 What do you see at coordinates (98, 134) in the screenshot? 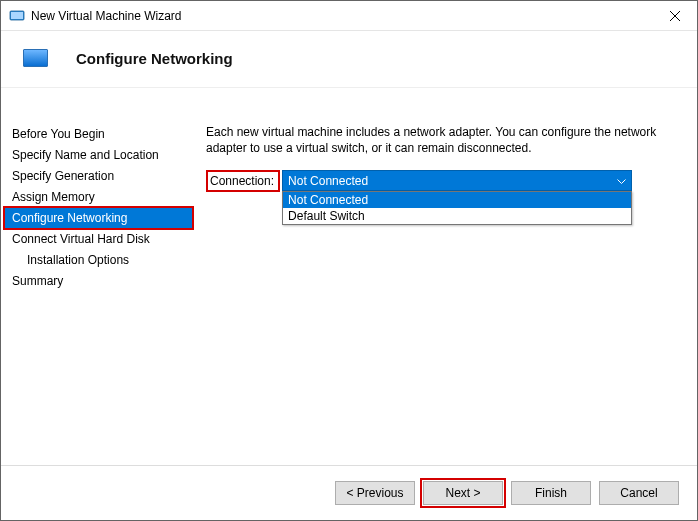
I see `wizard-step: Before You Begin` at bounding box center [98, 134].